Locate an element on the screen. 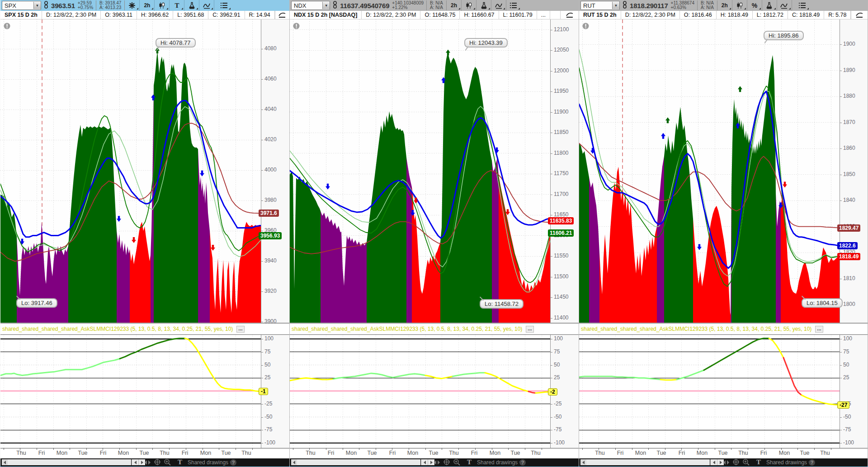 The image size is (868, 467). zoom-icon is located at coordinates (167, 462).